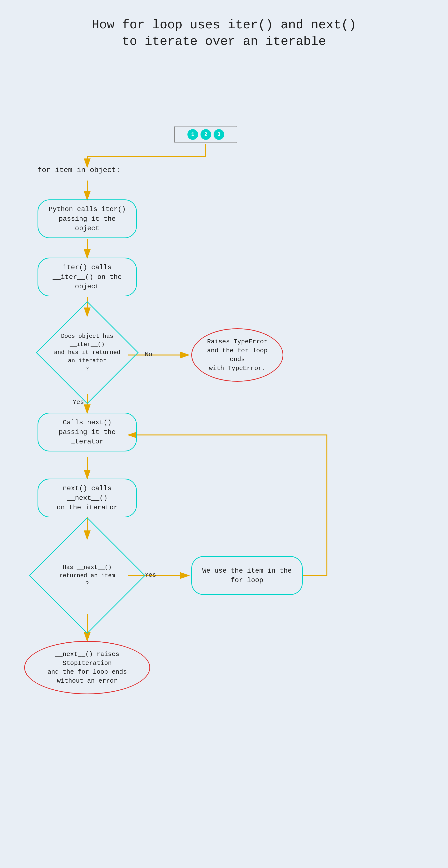 The height and width of the screenshot is (868, 448). Describe the element at coordinates (87, 668) in the screenshot. I see `stopiteration-oval: __next__() raises StopIteration and the …` at that location.